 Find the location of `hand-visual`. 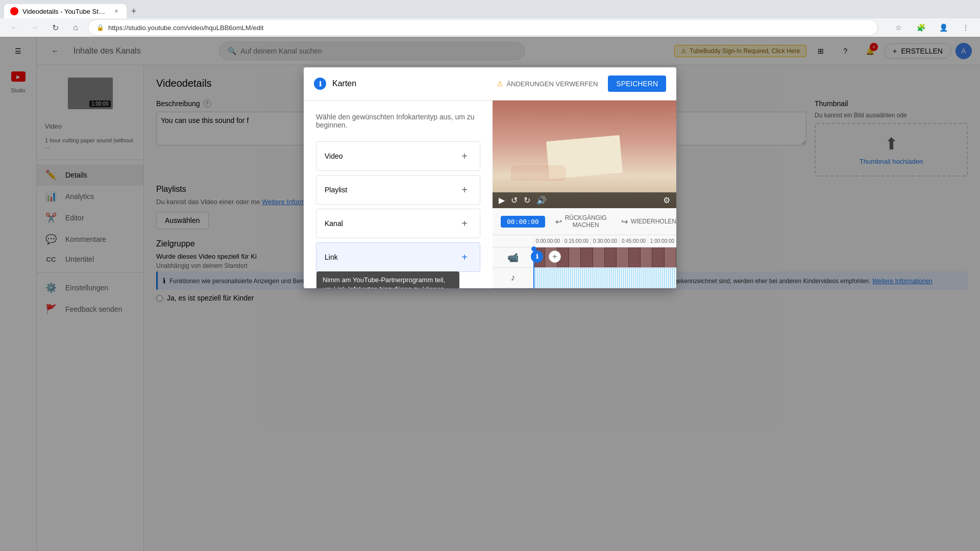

hand-visual is located at coordinates (538, 173).